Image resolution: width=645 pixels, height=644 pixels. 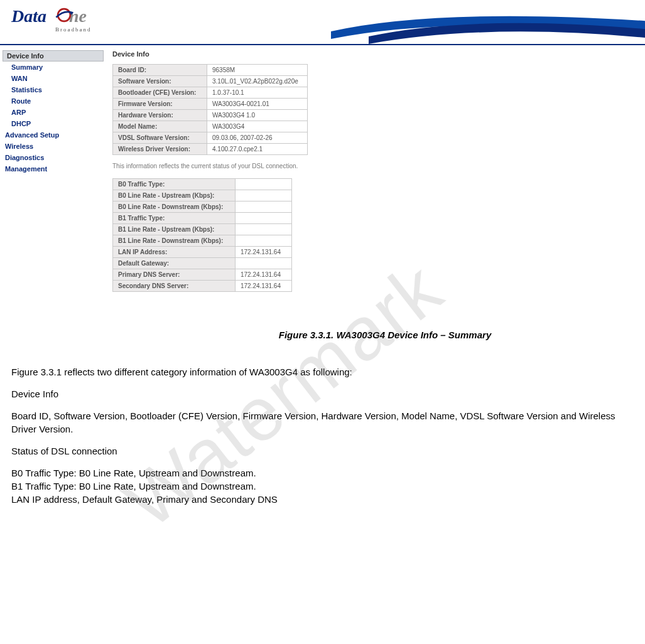 What do you see at coordinates (29, 16) in the screenshot?
I see `logo-text-data: Data` at bounding box center [29, 16].